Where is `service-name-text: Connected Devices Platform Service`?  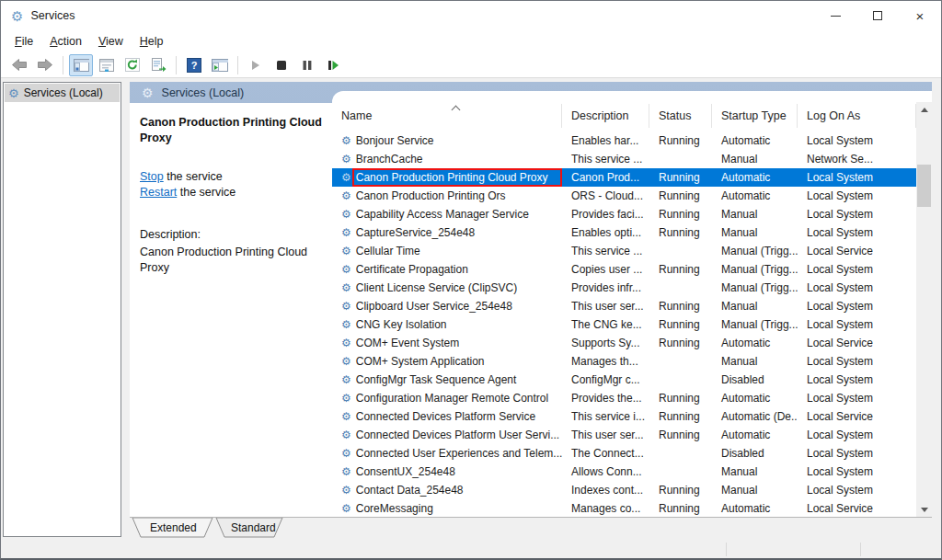 service-name-text: Connected Devices Platform Service is located at coordinates (445, 417).